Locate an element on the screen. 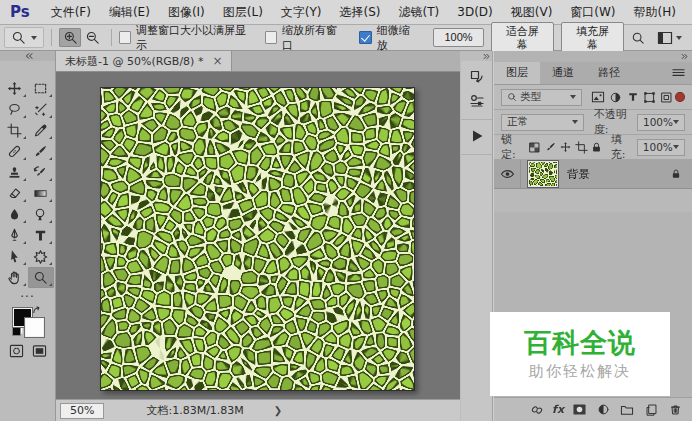 The height and width of the screenshot is (421, 692). menu-layer: 图层(L) is located at coordinates (243, 12).